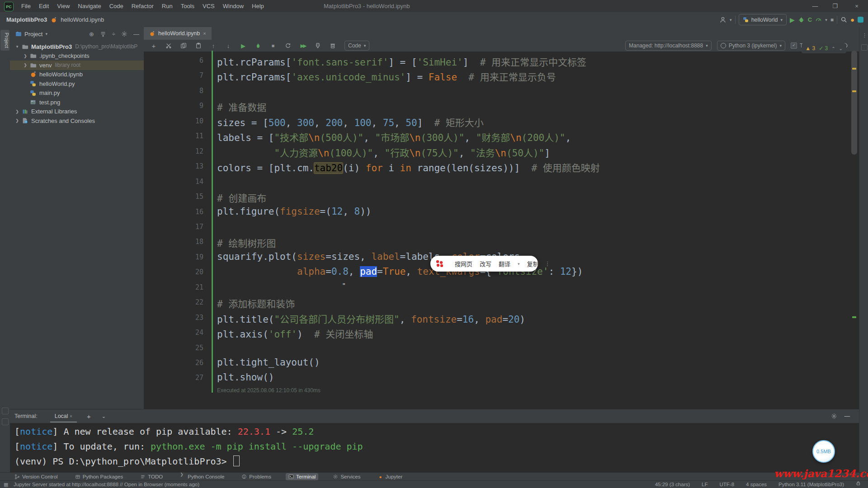  I want to click on vcs-stripe-icon, so click(5, 422).